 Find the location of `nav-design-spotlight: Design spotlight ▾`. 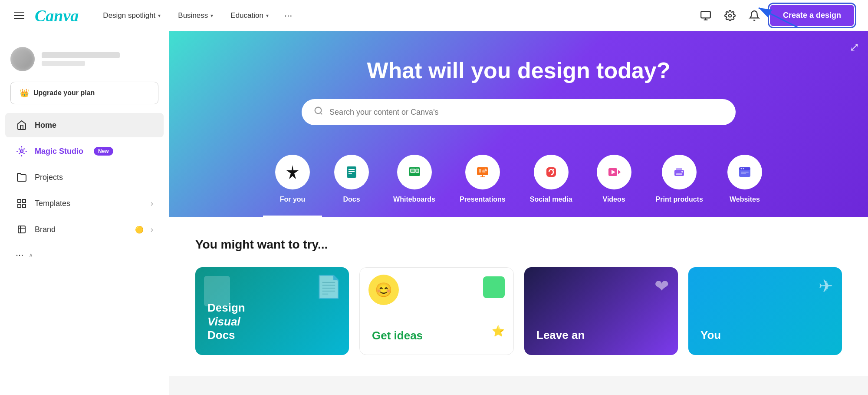

nav-design-spotlight: Design spotlight ▾ is located at coordinates (132, 16).